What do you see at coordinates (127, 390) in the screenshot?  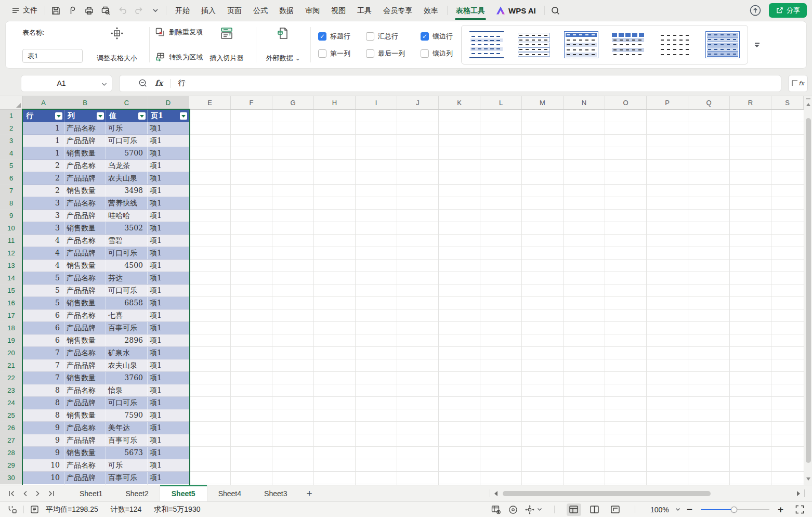 I see `cell: 怡泉` at bounding box center [127, 390].